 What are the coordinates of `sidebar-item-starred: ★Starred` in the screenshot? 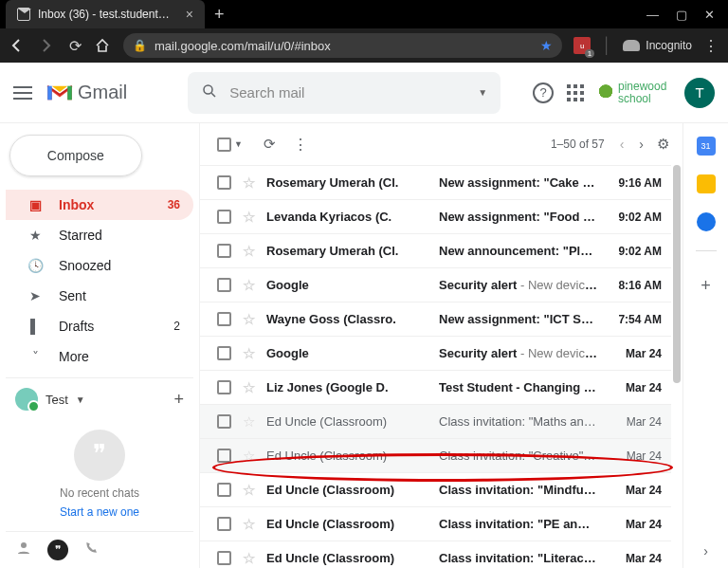 It's located at (100, 235).